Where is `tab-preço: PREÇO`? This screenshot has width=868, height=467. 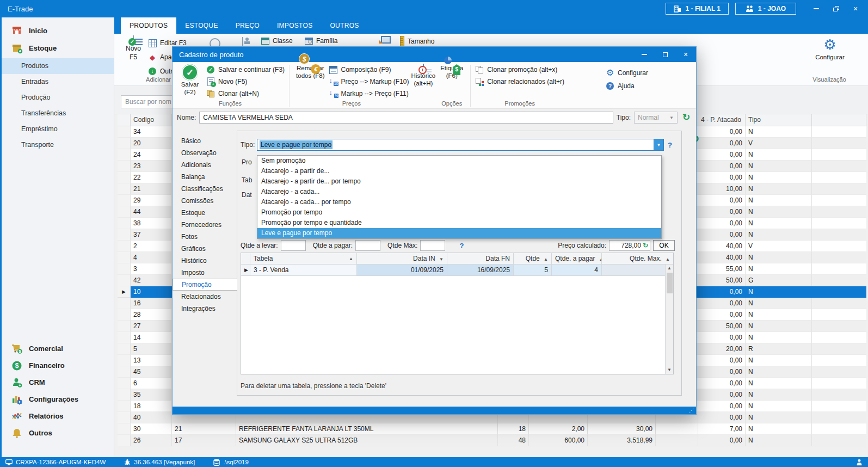
tab-preço: PREÇO is located at coordinates (248, 26).